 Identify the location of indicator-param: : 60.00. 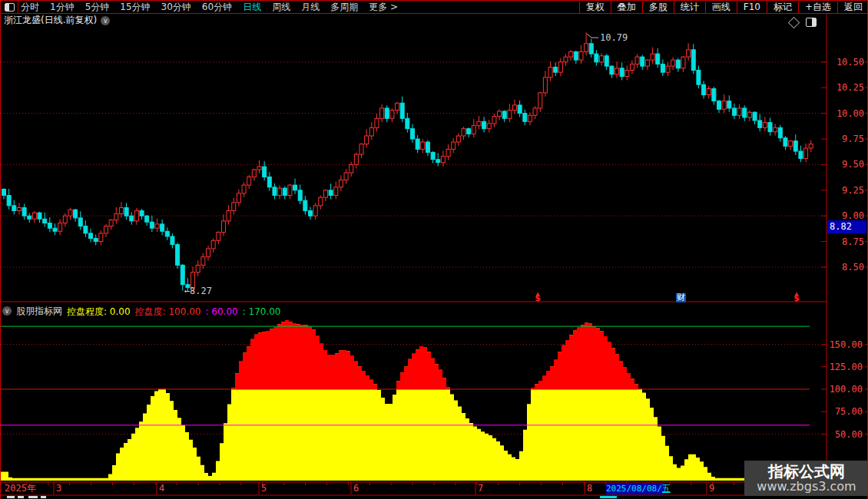
(221, 312).